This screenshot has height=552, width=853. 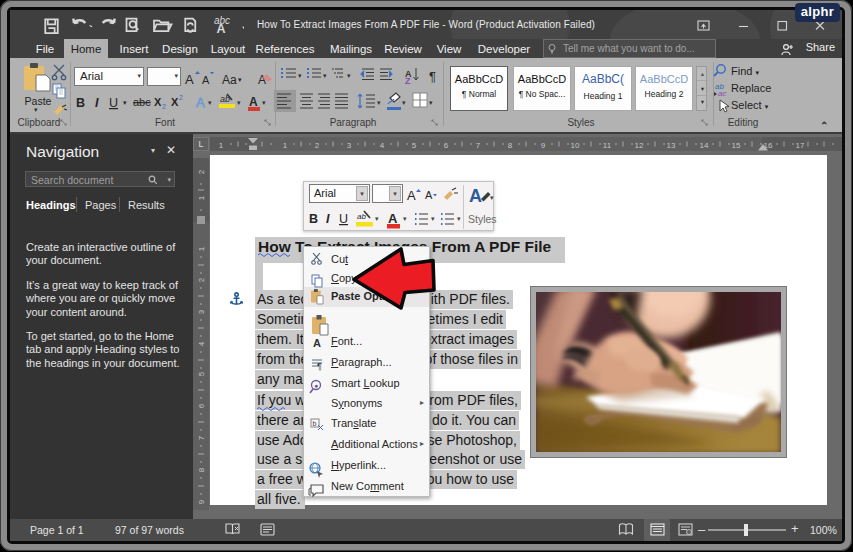 I want to click on svg-text: 15, so click(x=736, y=146).